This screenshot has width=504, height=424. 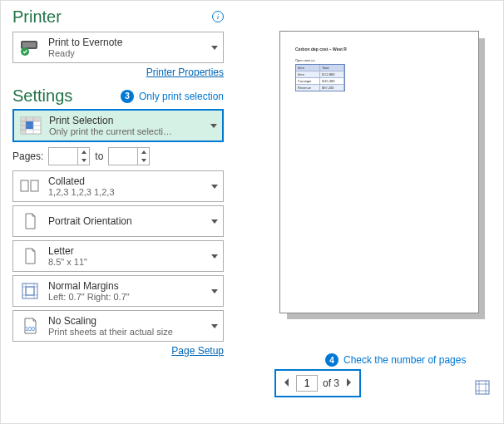 What do you see at coordinates (307, 383) in the screenshot?
I see `current-page-input` at bounding box center [307, 383].